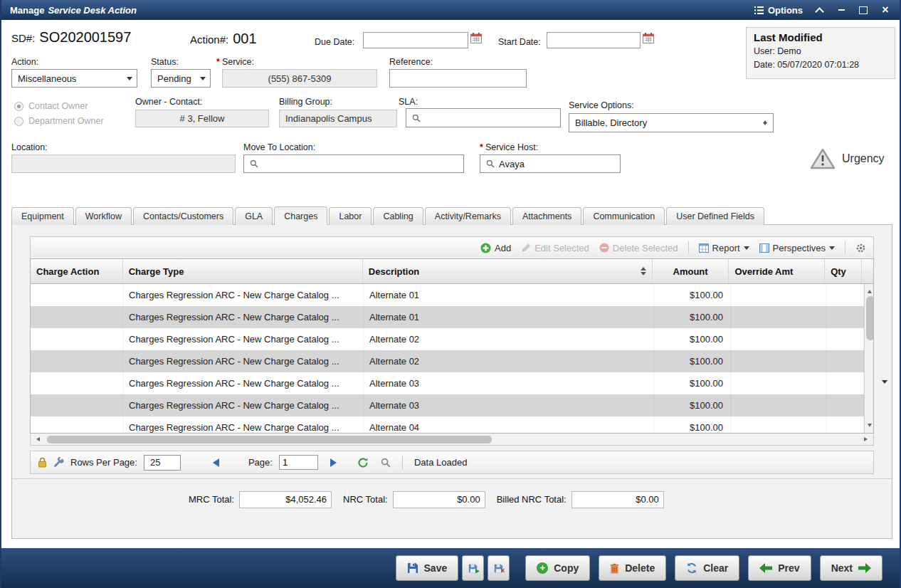  Describe the element at coordinates (547, 216) in the screenshot. I see `tab-attachments: Attachments` at that location.